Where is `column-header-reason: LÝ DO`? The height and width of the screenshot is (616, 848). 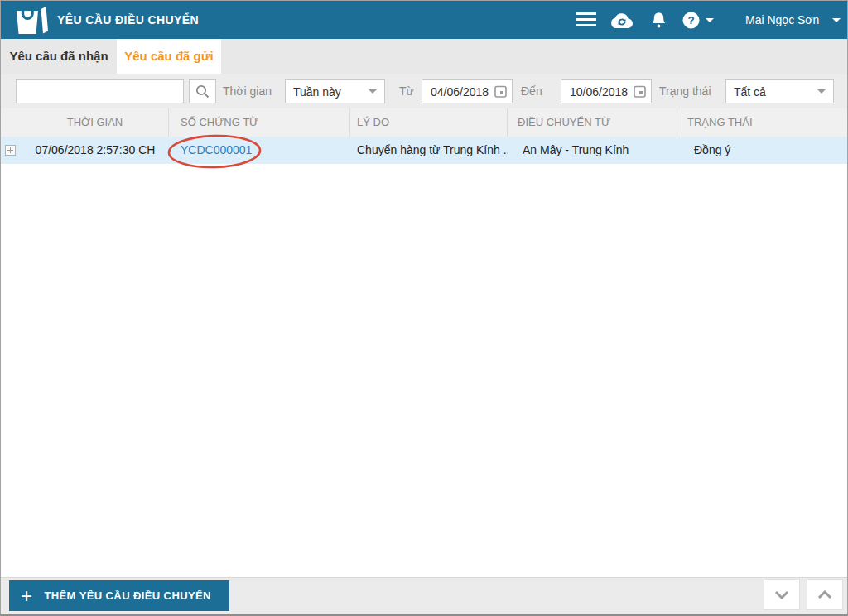 column-header-reason: LÝ DO is located at coordinates (429, 123).